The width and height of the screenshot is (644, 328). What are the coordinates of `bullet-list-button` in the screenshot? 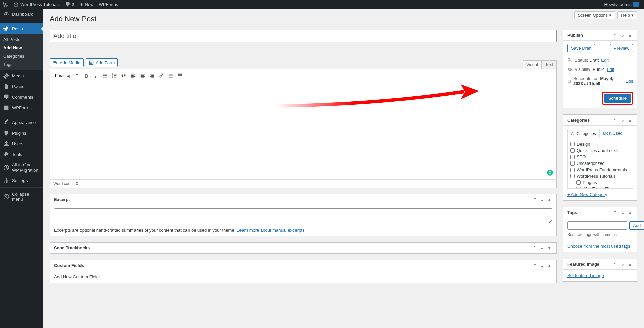 It's located at (105, 76).